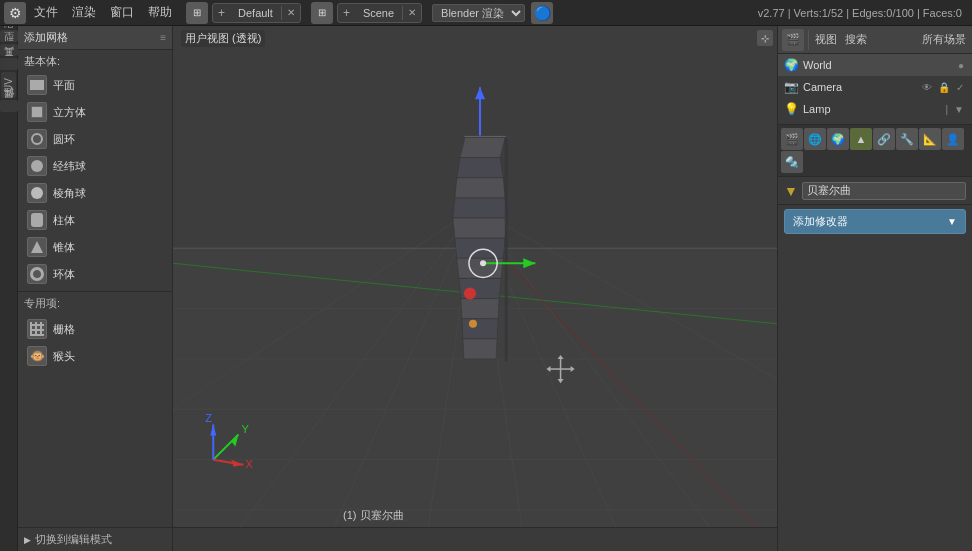 This screenshot has height=551, width=972. What do you see at coordinates (792, 139) in the screenshot?
I see `props-tab-render: 🎬` at bounding box center [792, 139].